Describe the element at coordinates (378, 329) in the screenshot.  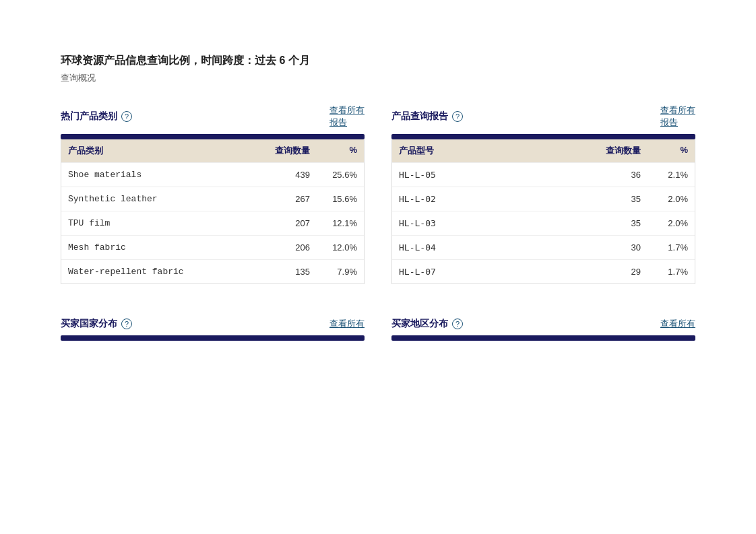
I see `bottom-two-col: 买家国家分布 ? 查看所有 买家地区分布 ? 查看所有` at that location.